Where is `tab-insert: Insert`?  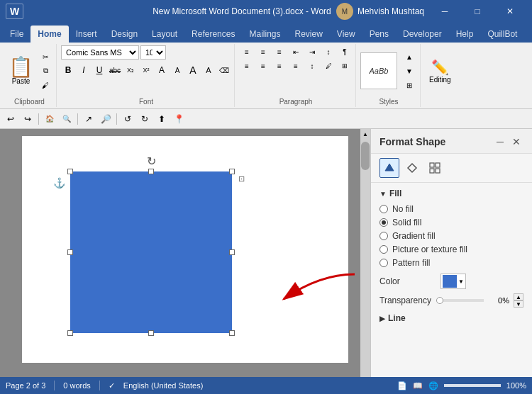 tab-insert: Insert is located at coordinates (87, 34).